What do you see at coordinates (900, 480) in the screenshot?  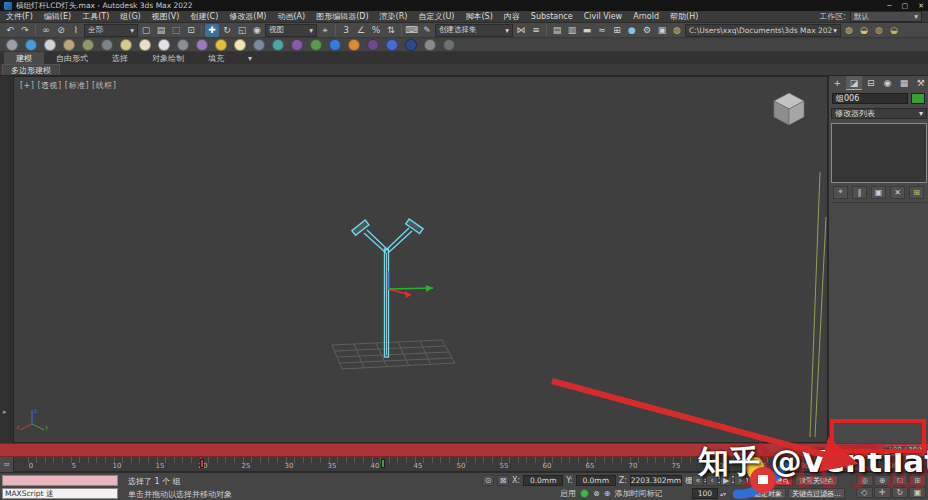 I see `zoom-extents-icon: ⊡` at bounding box center [900, 480].